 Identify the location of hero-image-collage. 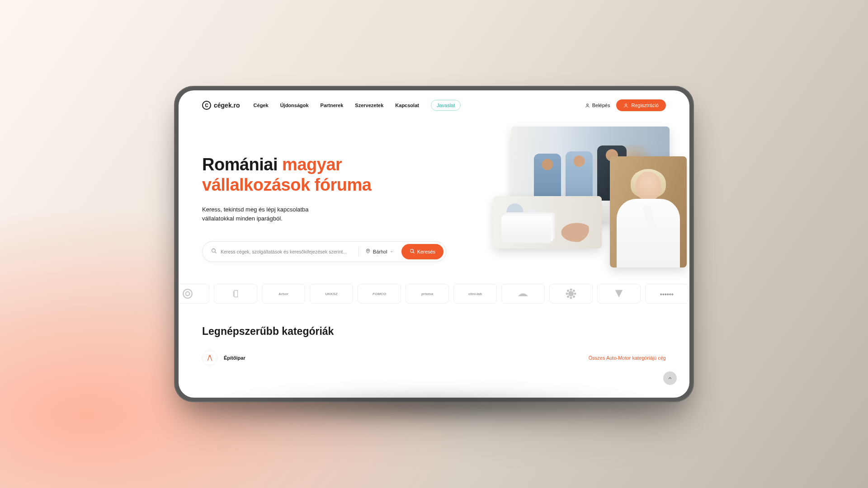
(562, 197).